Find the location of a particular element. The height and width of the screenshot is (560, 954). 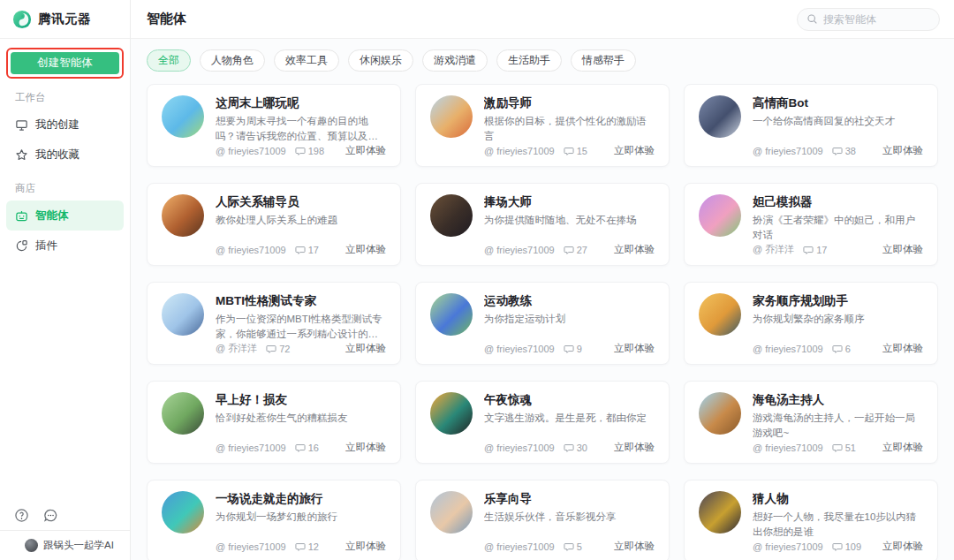

category-tab: 效率工具 is located at coordinates (307, 60).